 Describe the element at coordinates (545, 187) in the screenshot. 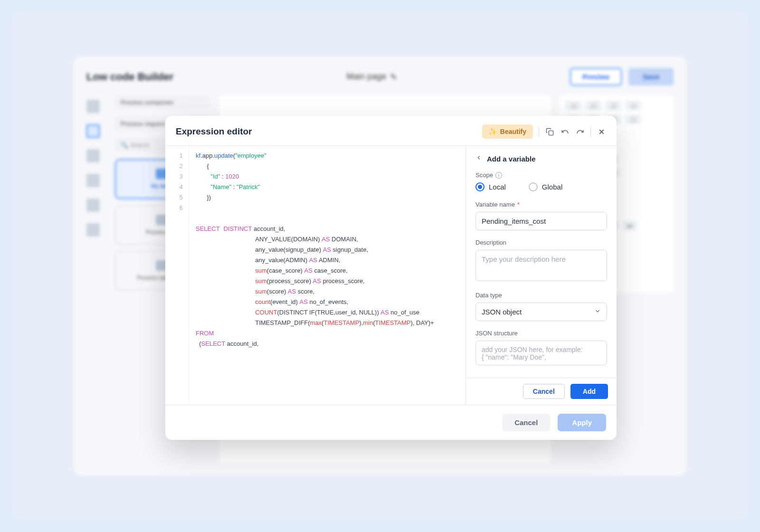

I see `scope-radio-global: Global` at that location.